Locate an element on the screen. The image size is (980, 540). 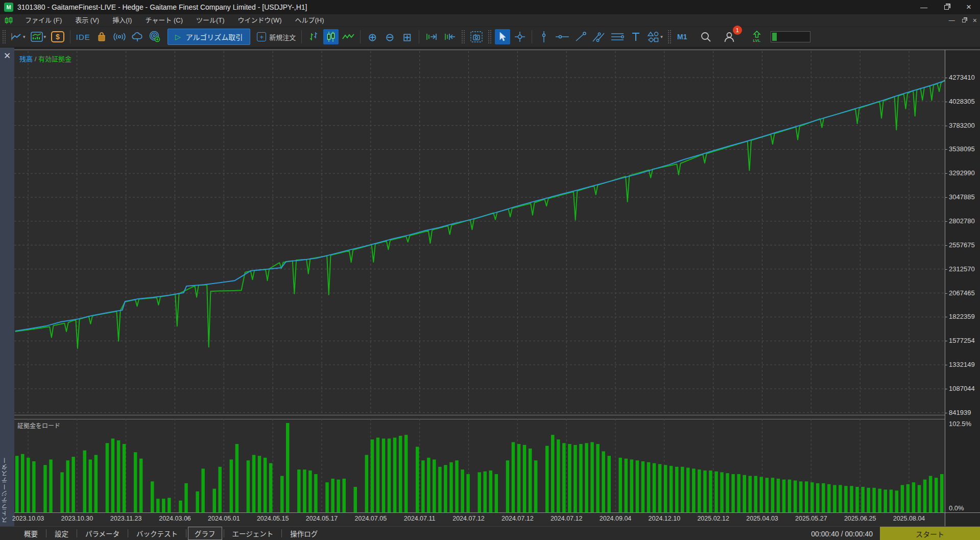
tester-panel-title: ストラテジーテスター is located at coordinates (7, 490).